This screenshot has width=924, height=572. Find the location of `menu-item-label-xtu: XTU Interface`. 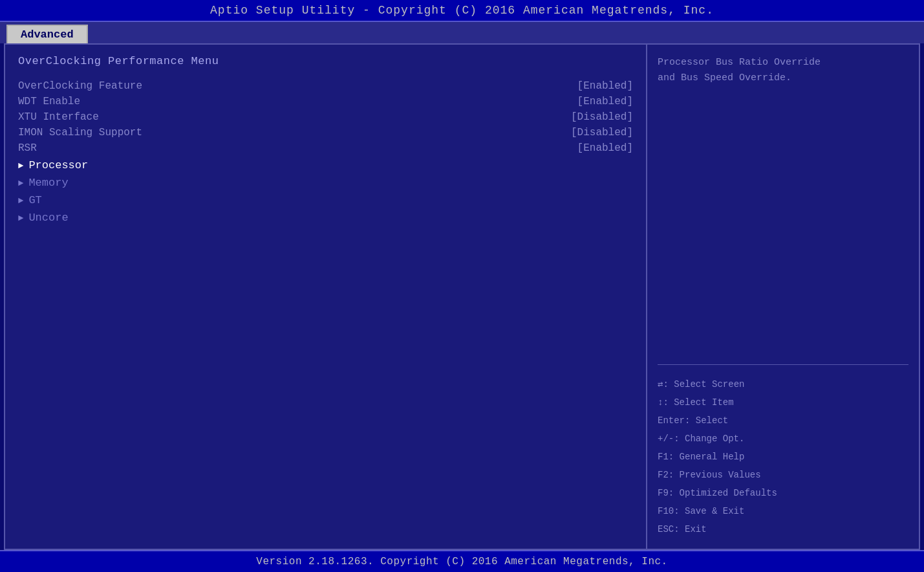

menu-item-label-xtu: XTU Interface is located at coordinates (58, 117).